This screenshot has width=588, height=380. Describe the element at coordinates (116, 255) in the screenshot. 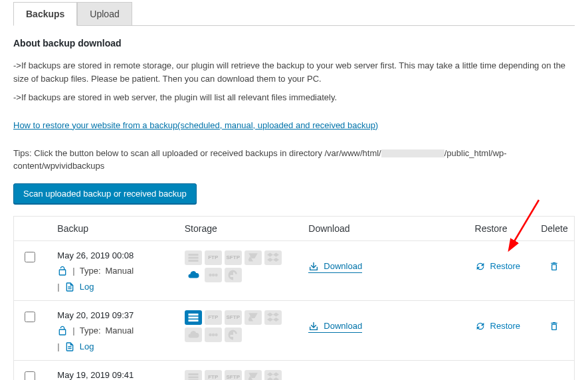

I see `backup-date: May 26, 2019 00:08` at that location.